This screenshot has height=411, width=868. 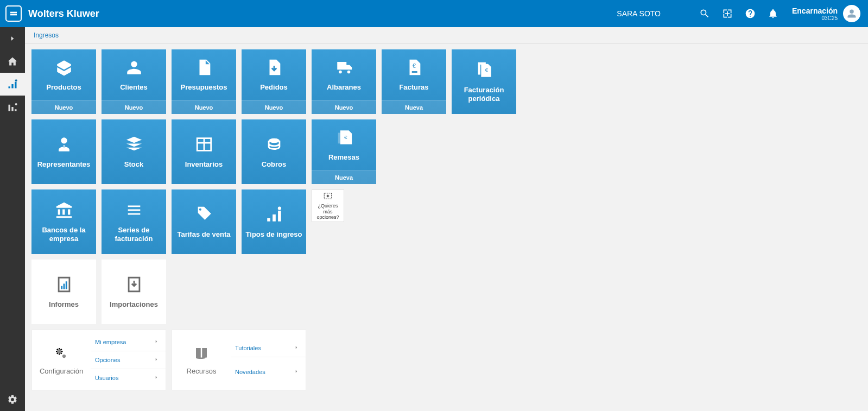 I want to click on list-icon, so click(x=134, y=213).